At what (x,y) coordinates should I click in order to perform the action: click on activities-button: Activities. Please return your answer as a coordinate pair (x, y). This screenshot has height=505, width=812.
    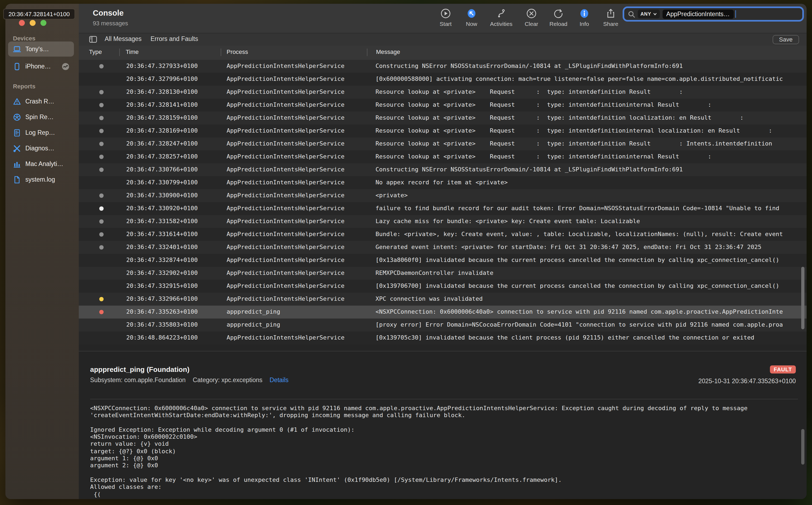
    Looking at the image, I should click on (501, 17).